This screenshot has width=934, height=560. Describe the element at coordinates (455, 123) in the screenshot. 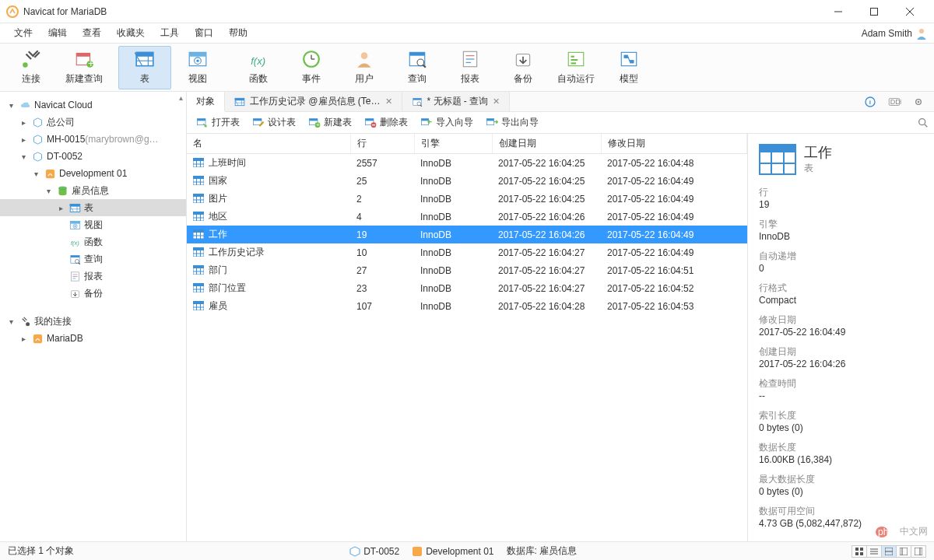

I see `action-label: 导入向导` at that location.